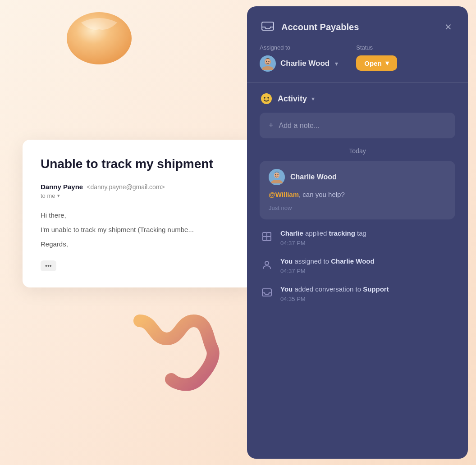 Image resolution: width=476 pixels, height=465 pixels. I want to click on assign-target: Charlie Wood, so click(352, 261).